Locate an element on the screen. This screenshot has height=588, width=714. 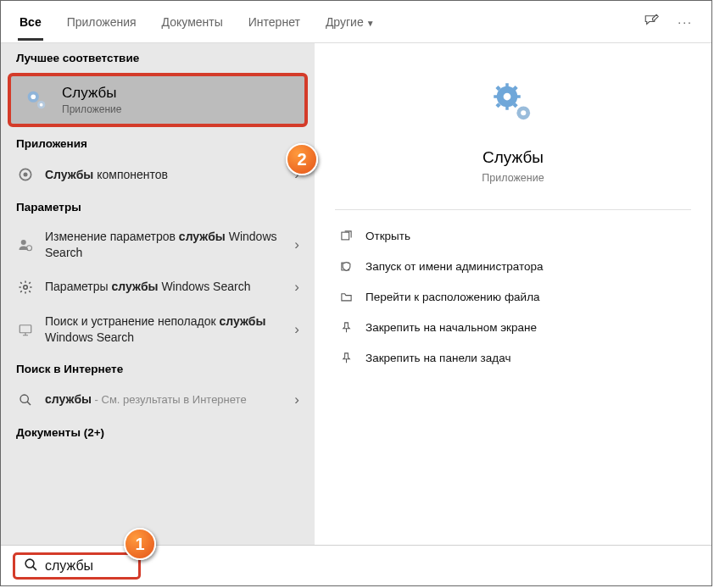
search-bar is located at coordinates (356, 565).